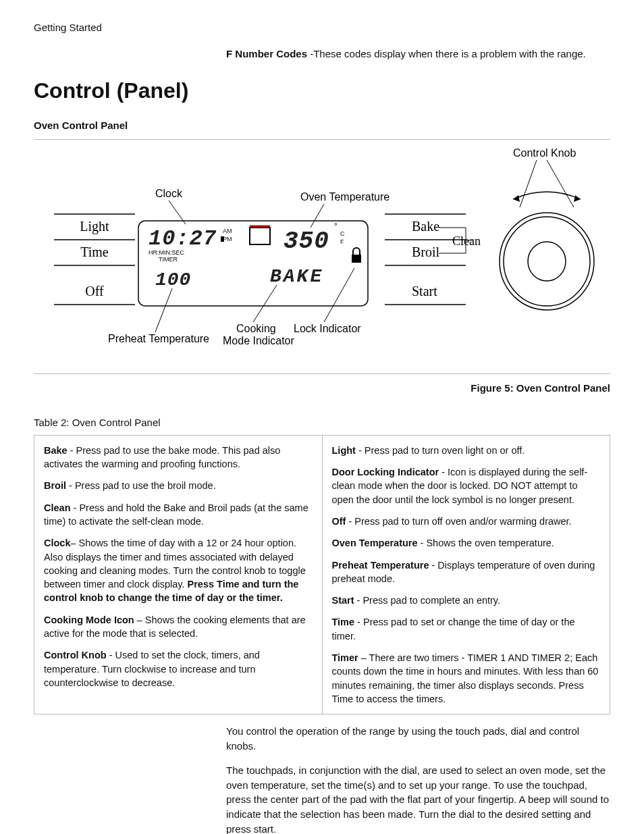  I want to click on timer-desc: – There are two timers - TIMER 1 AND TIM…, so click(466, 678).